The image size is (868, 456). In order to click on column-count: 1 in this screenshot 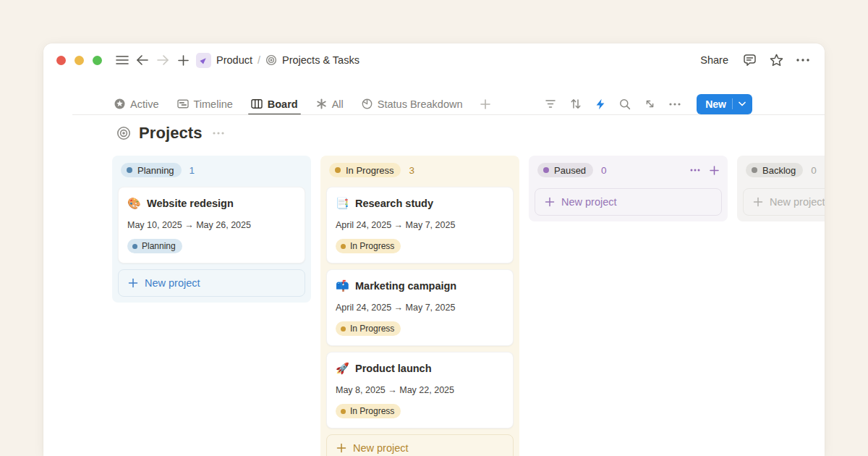, I will do `click(192, 171)`.